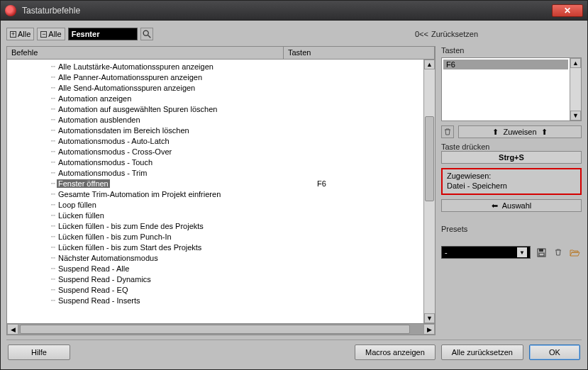 This screenshot has height=370, width=588. Describe the element at coordinates (216, 268) in the screenshot. I see `command-row: ⋯Suspend Read - Alle` at that location.